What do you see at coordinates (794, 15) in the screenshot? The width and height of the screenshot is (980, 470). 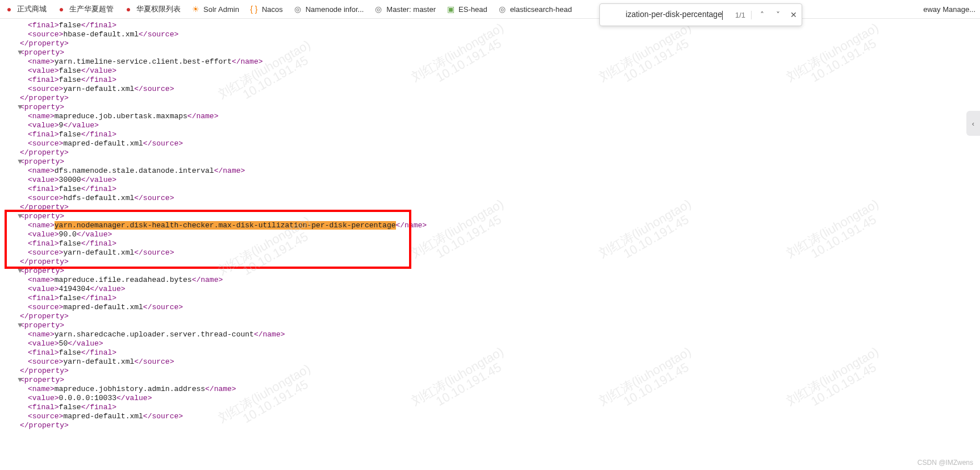 I see `find-close-button: ✕` at bounding box center [794, 15].